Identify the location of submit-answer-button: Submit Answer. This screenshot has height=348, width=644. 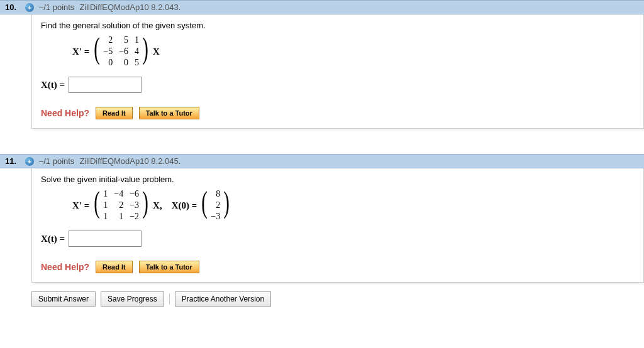
(64, 299).